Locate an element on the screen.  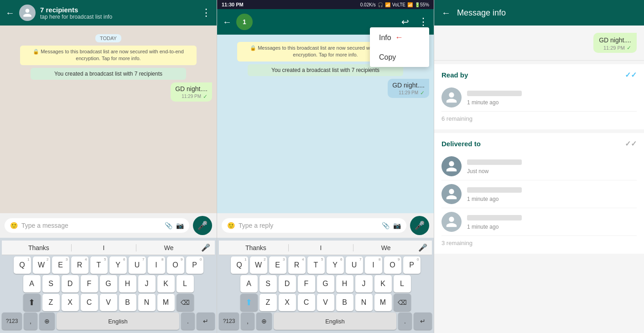
key-e-2: E3 is located at coordinates (278, 265).